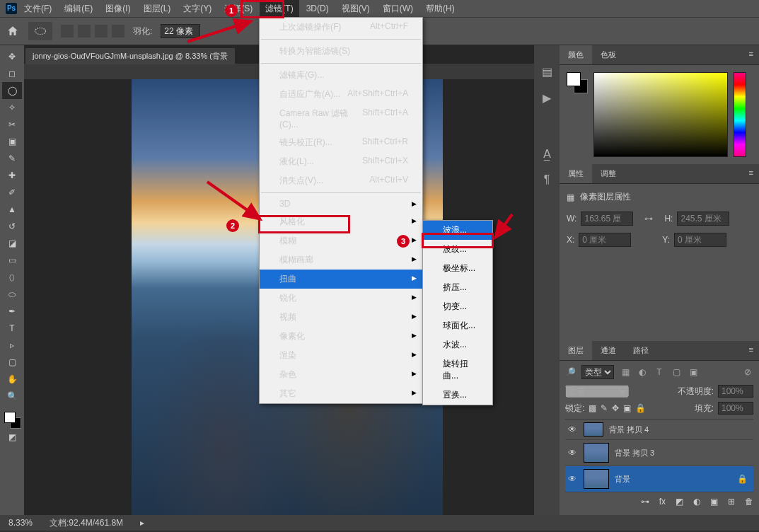 This screenshot has width=759, height=532. Describe the element at coordinates (679, 502) in the screenshot. I see `mask-icon: ◩` at that location.